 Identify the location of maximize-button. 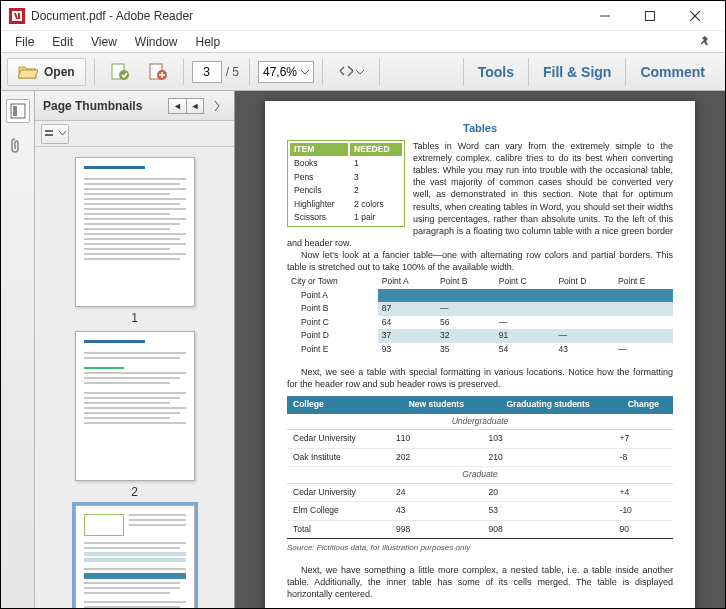
(650, 16).